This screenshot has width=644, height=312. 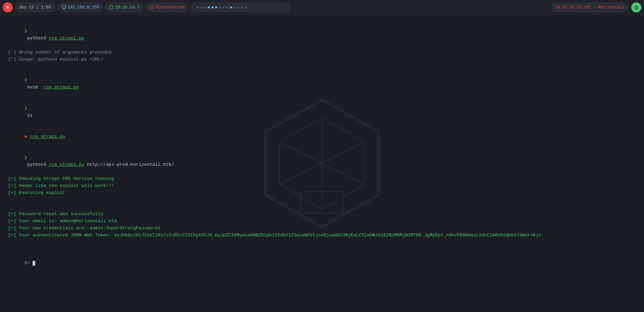 I want to click on power-icon, so click(x=636, y=7).